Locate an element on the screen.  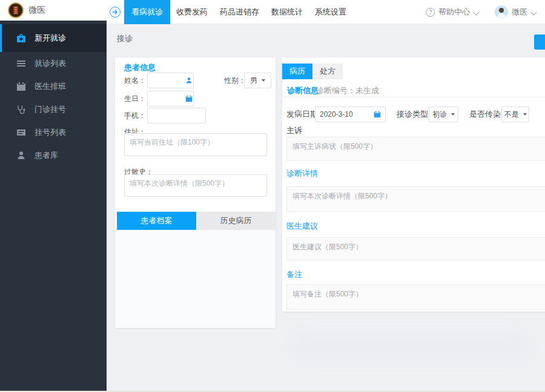
name-label: 姓名： is located at coordinates (135, 80).